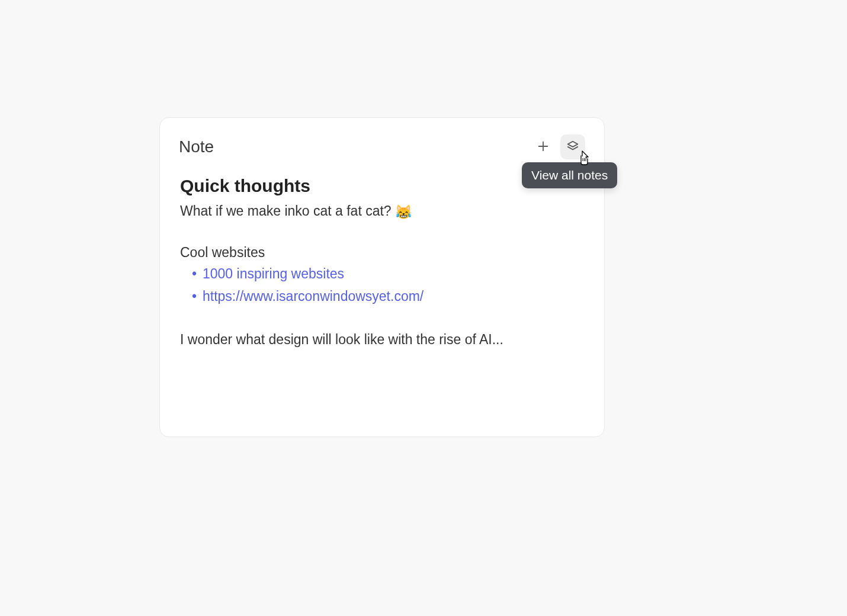 The image size is (847, 616). Describe the element at coordinates (197, 147) in the screenshot. I see `card-label: Note` at that location.